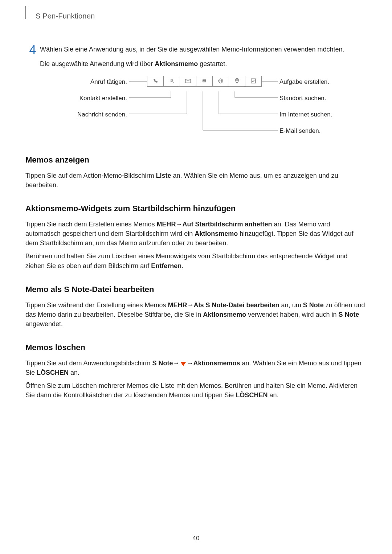 The width and height of the screenshot is (392, 554). I want to click on label-message: Nachricht senden., so click(102, 115).